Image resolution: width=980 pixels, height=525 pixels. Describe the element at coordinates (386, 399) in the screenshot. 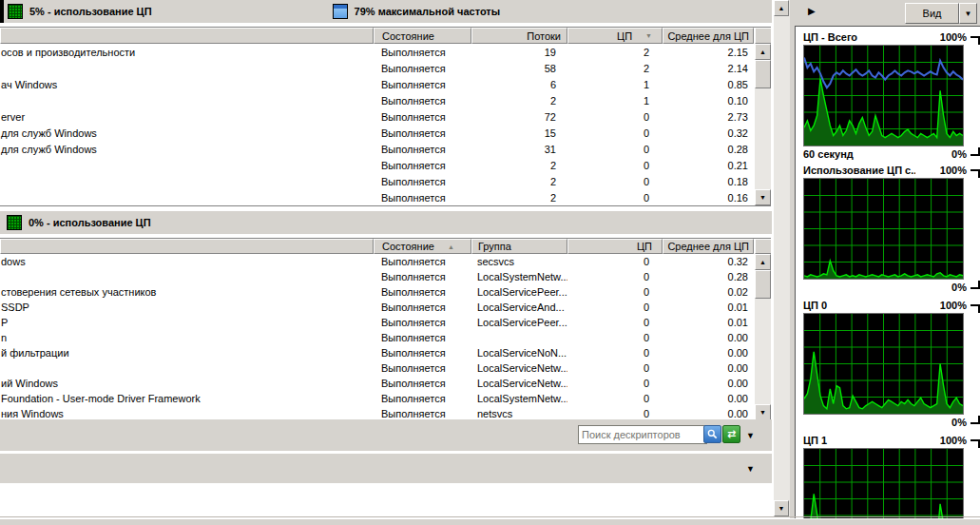

I see `table-row: Foundation - User-mode Driver FrameworkВ…` at that location.